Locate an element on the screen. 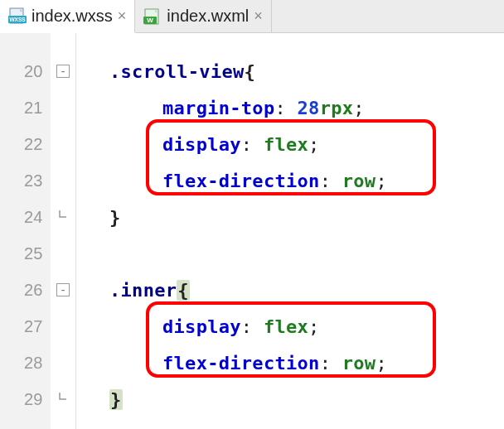 The image size is (504, 429). line-number-column: 20 21 22 23 24 25 26 27 28 29 is located at coordinates (25, 231).